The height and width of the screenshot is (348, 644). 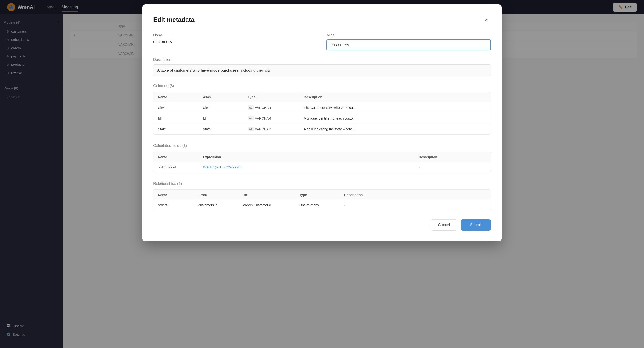 What do you see at coordinates (322, 162) in the screenshot?
I see `calc-table: Name Expression Description order_count …` at bounding box center [322, 162].